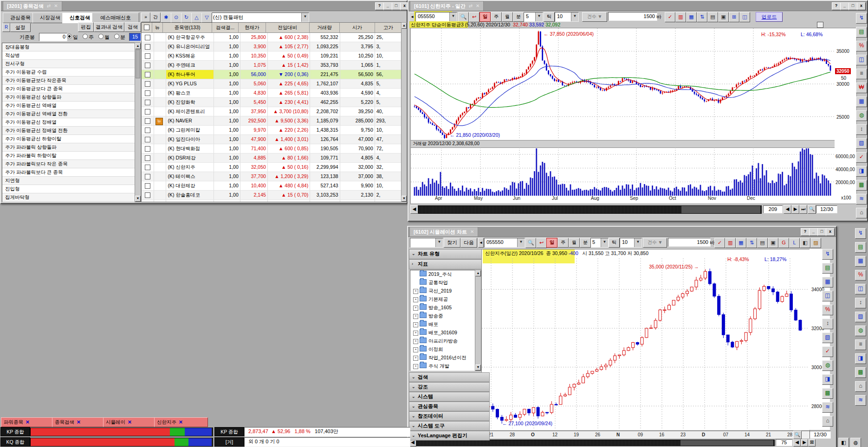 This screenshot has height=447, width=868. What do you see at coordinates (120, 37) in the screenshot?
I see `radio-분: 분` at bounding box center [120, 37].